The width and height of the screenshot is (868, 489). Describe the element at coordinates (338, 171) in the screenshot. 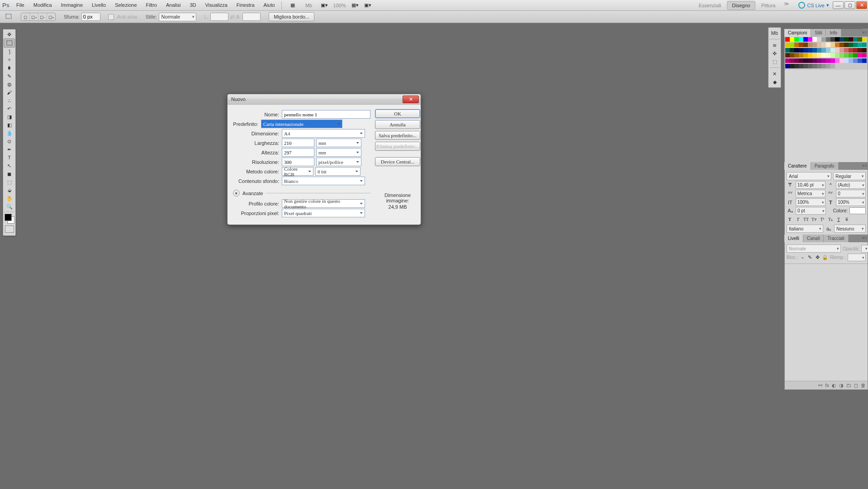

I see `bitdepth-select: 8 bit` at that location.